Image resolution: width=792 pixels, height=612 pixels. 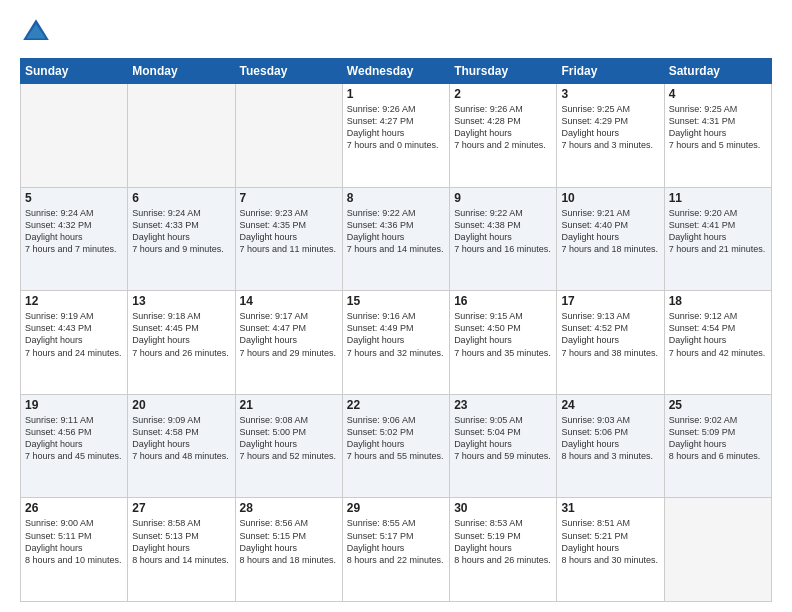 I want to click on day-number: 13, so click(x=181, y=301).